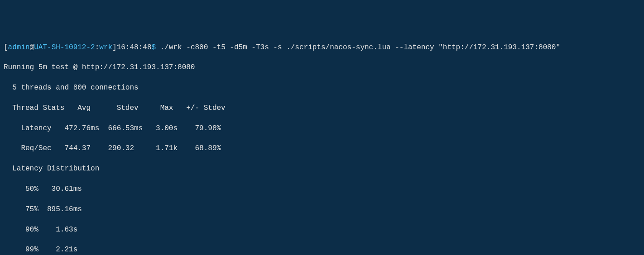 The image size is (644, 255). What do you see at coordinates (322, 230) in the screenshot?
I see `output-dist-90: 90% 1.63s` at bounding box center [322, 230].